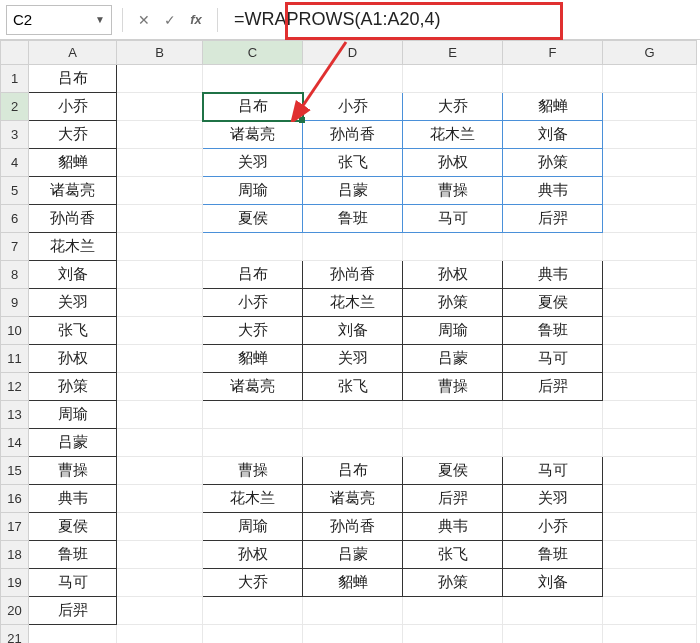 This screenshot has height=643, width=700. I want to click on cell-E3: 花木兰, so click(453, 135).